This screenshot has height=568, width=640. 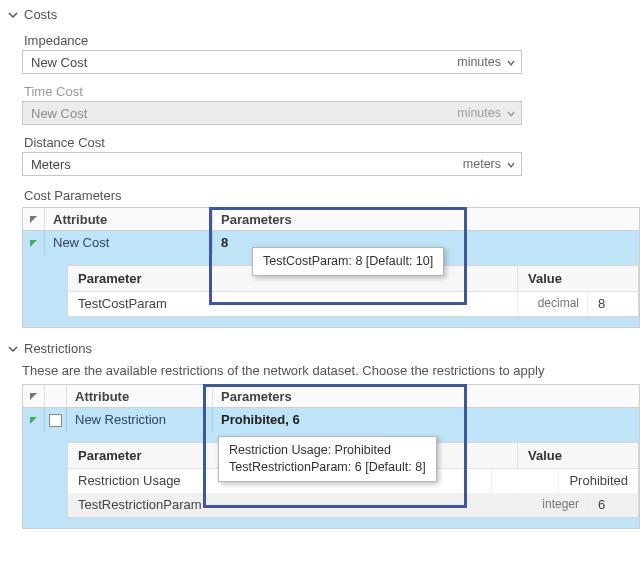 What do you see at coordinates (320, 50) in the screenshot?
I see `impedance-group: Impedance New Cost minutes` at bounding box center [320, 50].